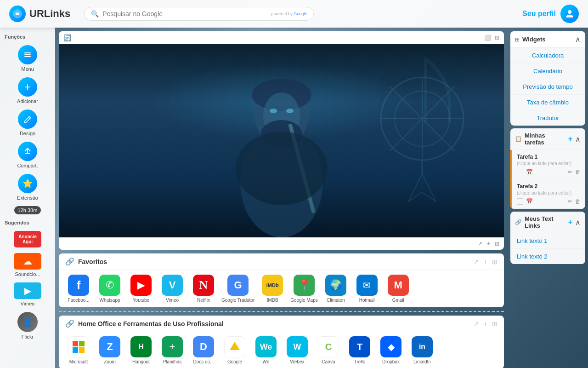 The height and width of the screenshot is (368, 588). What do you see at coordinates (28, 274) in the screenshot?
I see `soundcloud-label: Soundclo...` at bounding box center [28, 274].